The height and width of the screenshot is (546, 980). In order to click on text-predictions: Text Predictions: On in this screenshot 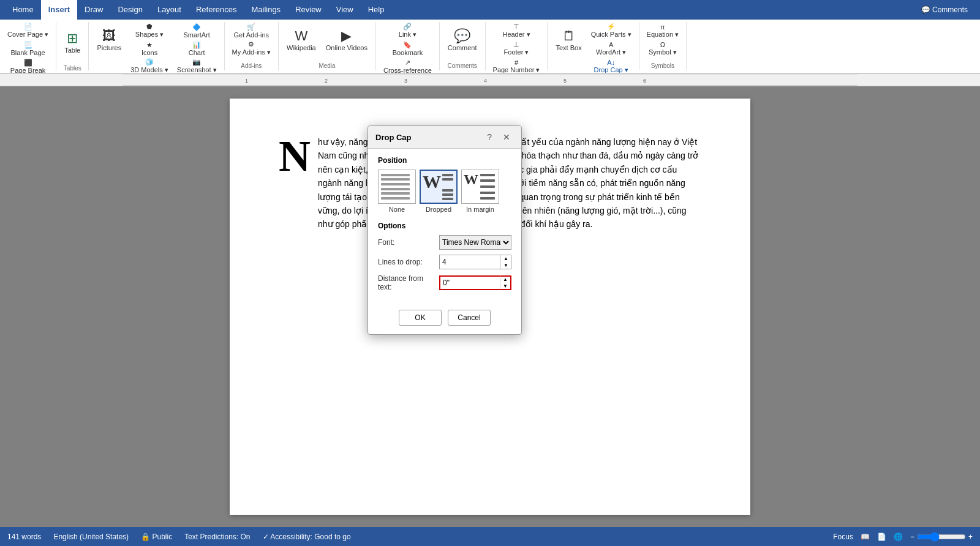, I will do `click(217, 537)`.